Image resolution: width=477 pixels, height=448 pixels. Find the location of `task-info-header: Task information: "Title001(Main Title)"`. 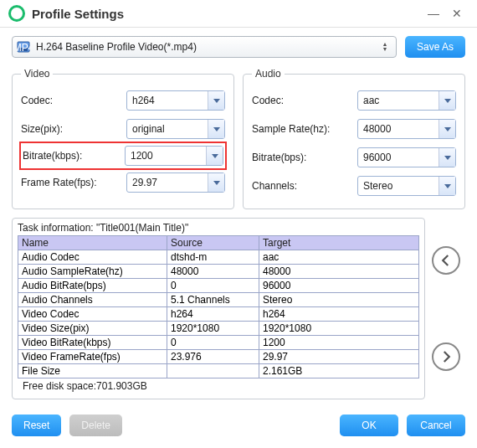

task-info-header: Task information: "Title001(Main Title)" is located at coordinates (218, 228).